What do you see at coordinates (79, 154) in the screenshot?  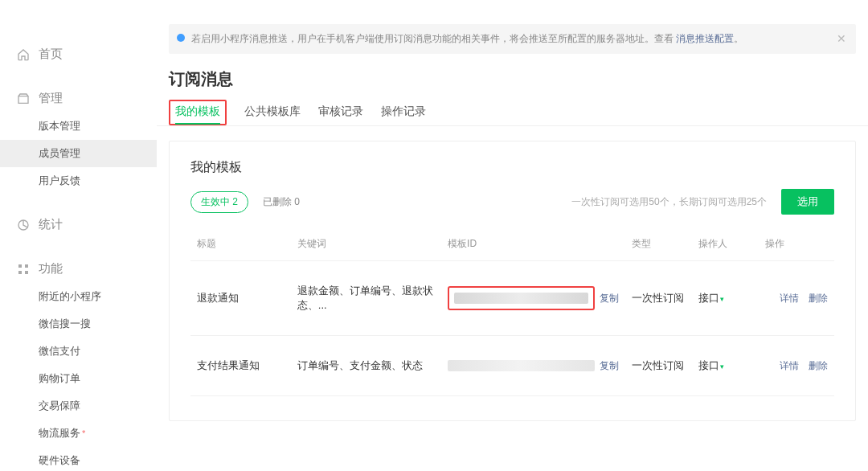 I see `sidebar-manage-items: 版本管理 成员管理 用户反馈` at bounding box center [79, 154].